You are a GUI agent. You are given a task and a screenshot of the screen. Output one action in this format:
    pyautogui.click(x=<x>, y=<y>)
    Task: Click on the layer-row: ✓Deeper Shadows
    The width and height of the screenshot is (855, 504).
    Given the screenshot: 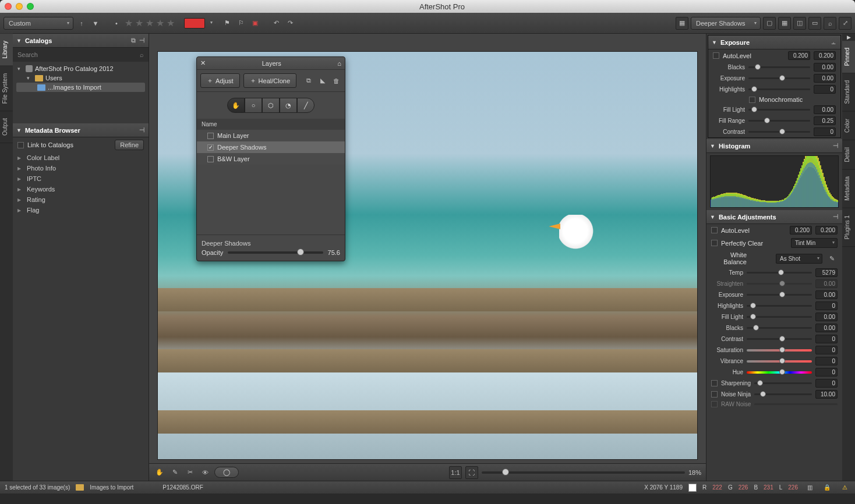 What is the action you would take?
    pyautogui.click(x=271, y=147)
    